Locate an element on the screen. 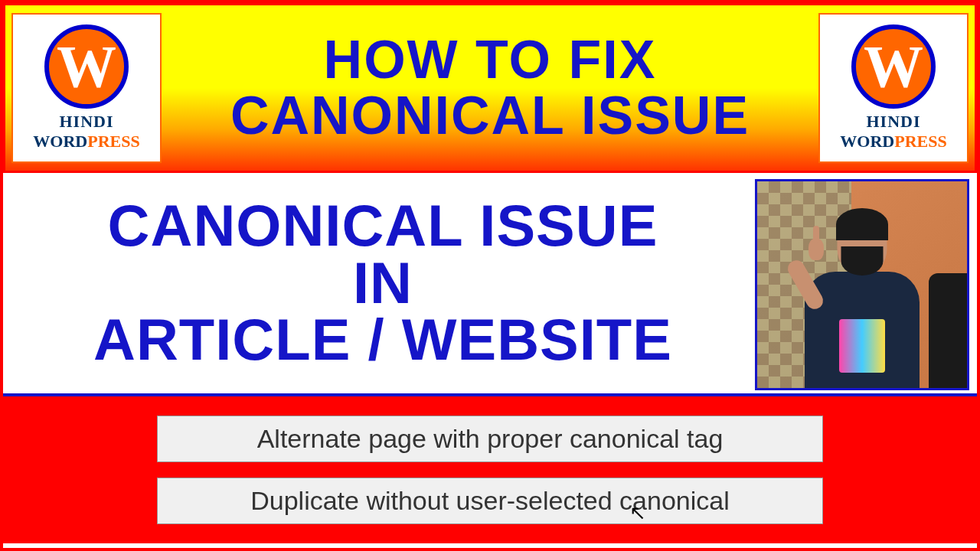  middle-line-1: CANONICAL ISSUE is located at coordinates (383, 226).